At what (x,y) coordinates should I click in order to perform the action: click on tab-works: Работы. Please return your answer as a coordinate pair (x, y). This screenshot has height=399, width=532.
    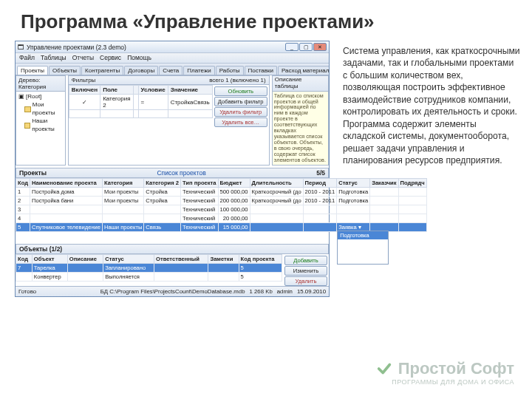
    Looking at the image, I should click on (230, 70).